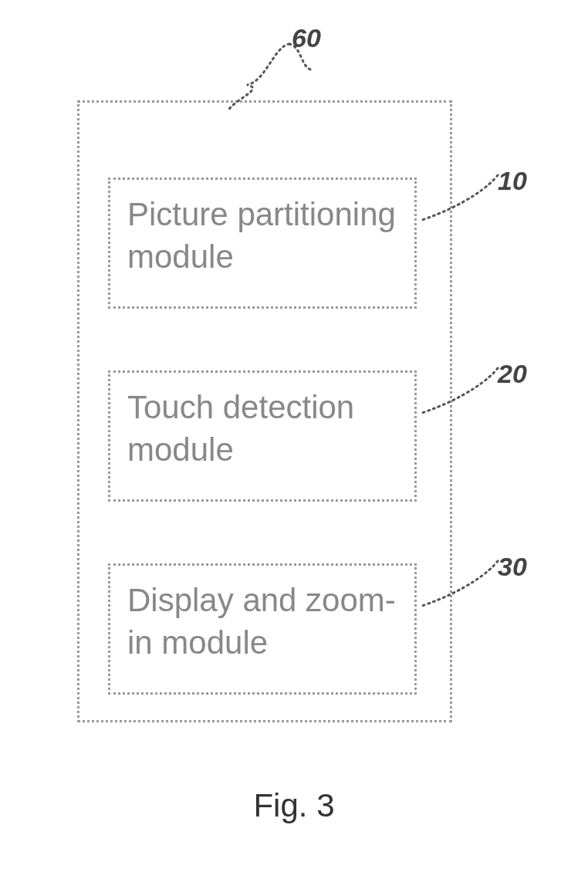  Describe the element at coordinates (512, 374) in the screenshot. I see `reference-numeral-20: 20` at that location.